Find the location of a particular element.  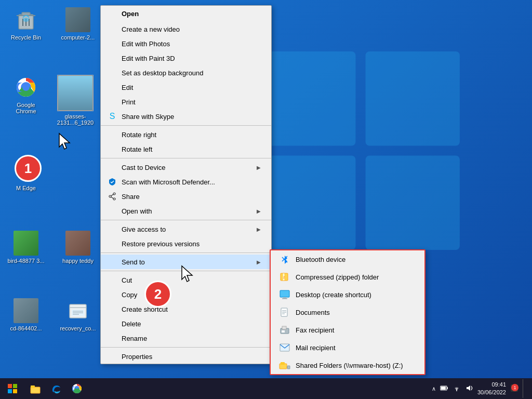

show-desktop is located at coordinates (524, 389).